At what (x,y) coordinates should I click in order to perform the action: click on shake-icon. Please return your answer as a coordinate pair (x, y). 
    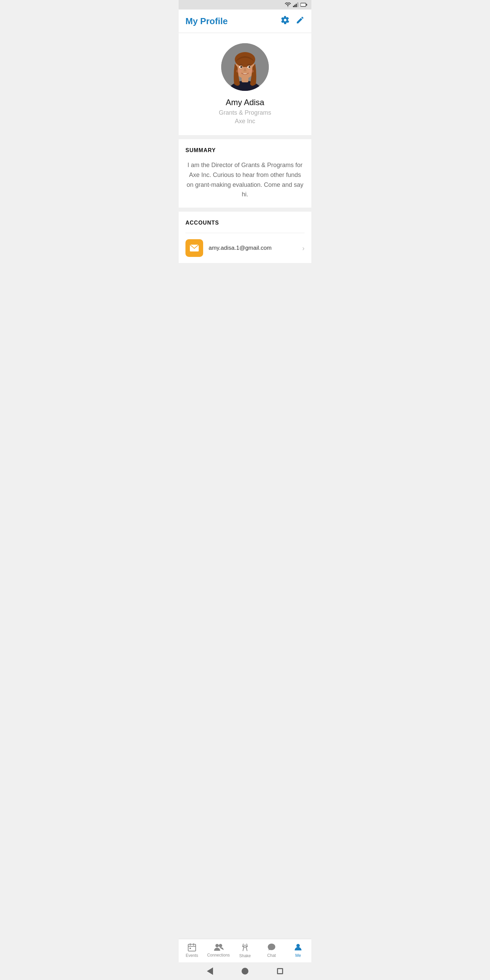
    Looking at the image, I should click on (245, 947).